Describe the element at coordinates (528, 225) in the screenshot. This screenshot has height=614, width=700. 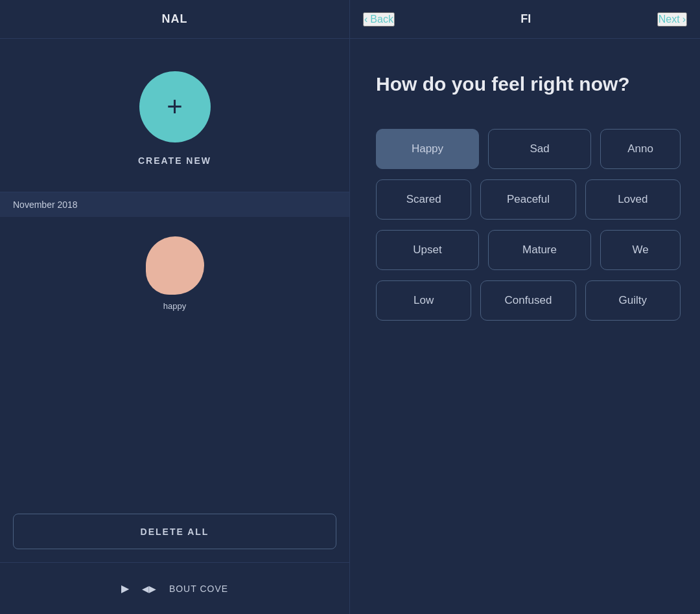
I see `emotion-grid: Happy Sad Anno Scared Peaceful Loved` at that location.